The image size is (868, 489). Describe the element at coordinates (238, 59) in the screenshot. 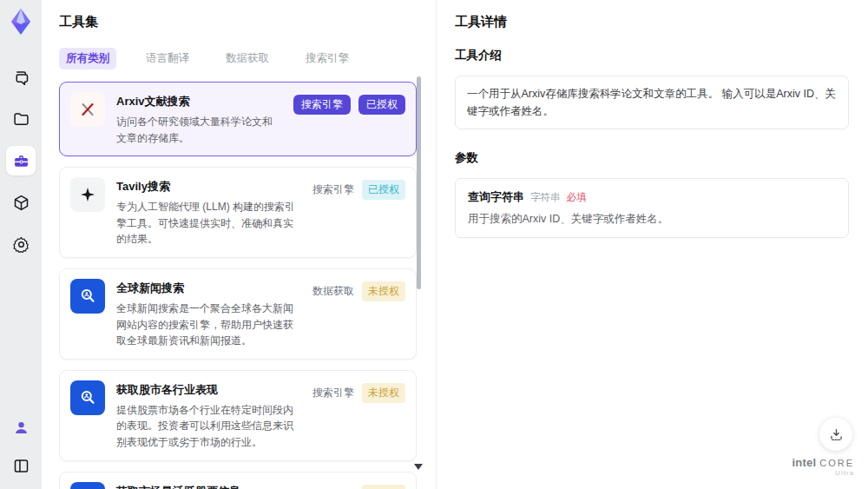

I see `category-tabs: 所有类别 语言翻译 数据获取 搜索引擎` at that location.